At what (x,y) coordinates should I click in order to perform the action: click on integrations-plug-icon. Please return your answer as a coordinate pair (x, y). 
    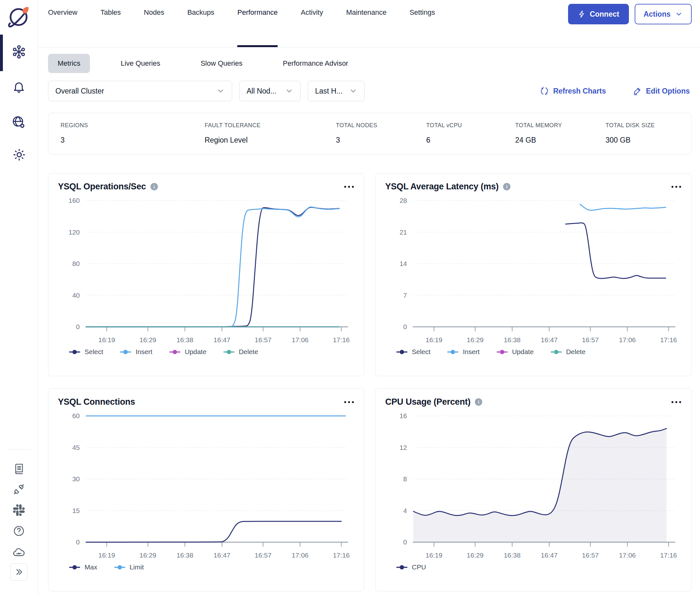
    Looking at the image, I should click on (19, 489).